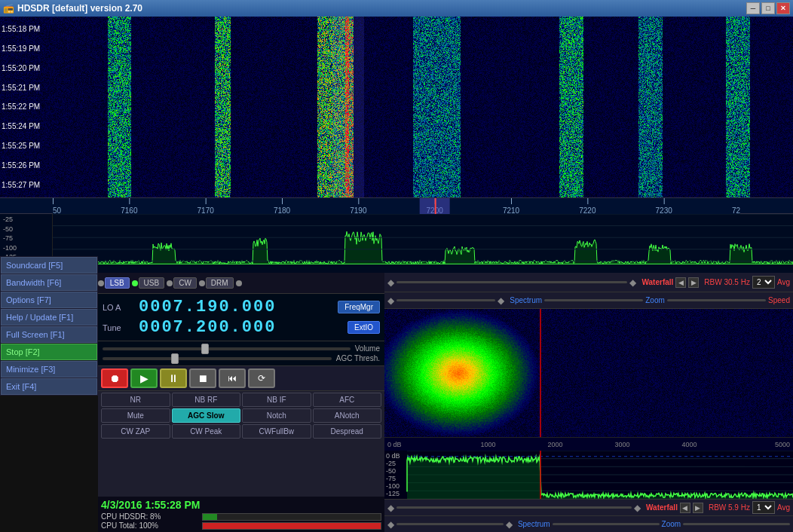  Describe the element at coordinates (115, 378) in the screenshot. I see `record-button: ⏺` at that location.